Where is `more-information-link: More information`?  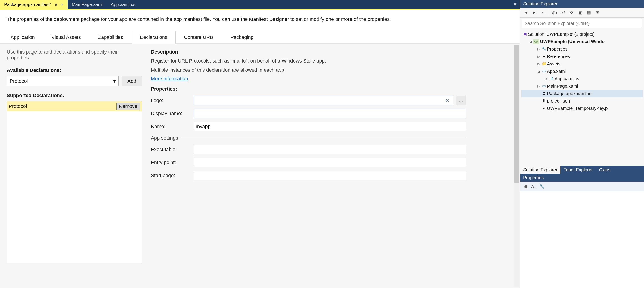 more-information-link: More information is located at coordinates (170, 79).